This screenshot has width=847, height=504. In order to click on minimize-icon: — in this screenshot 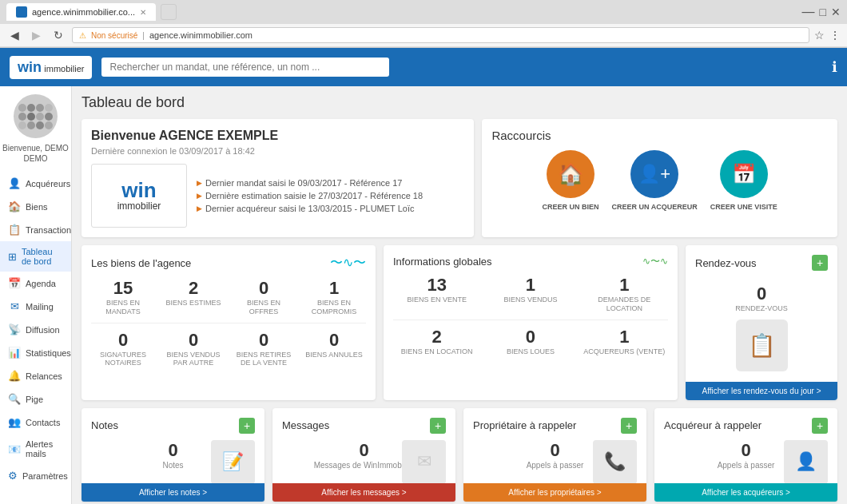, I will do `click(809, 12)`.